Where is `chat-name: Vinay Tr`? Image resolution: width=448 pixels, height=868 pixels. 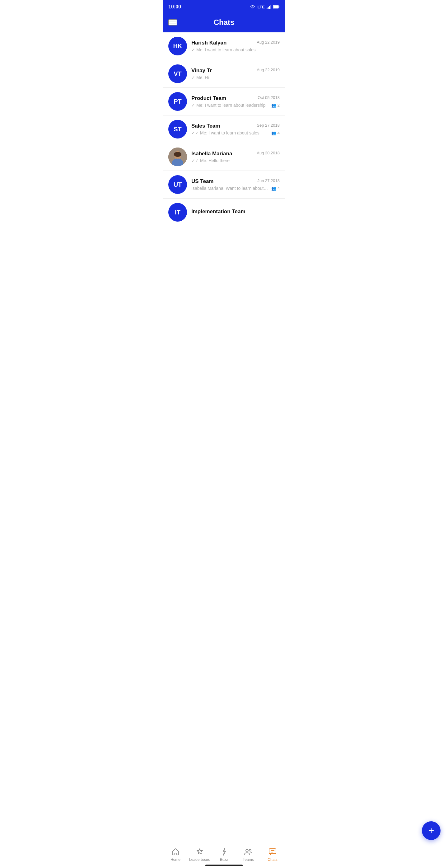
chat-name: Vinay Tr is located at coordinates (201, 71).